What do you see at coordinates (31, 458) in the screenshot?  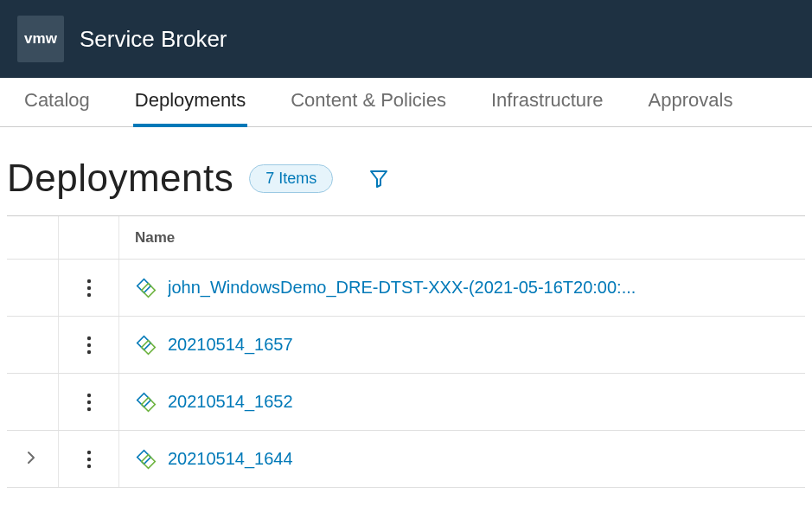 I see `chevron-right-icon` at bounding box center [31, 458].